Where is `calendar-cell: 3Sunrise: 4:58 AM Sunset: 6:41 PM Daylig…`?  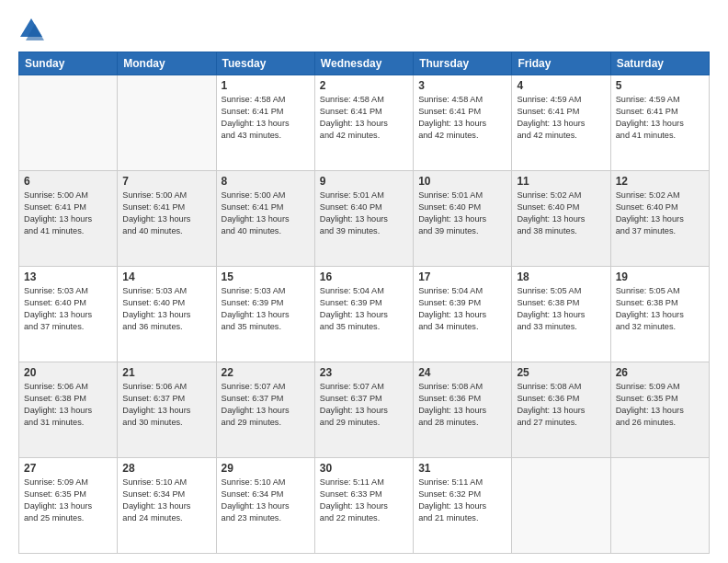 calendar-cell: 3Sunrise: 4:58 AM Sunset: 6:41 PM Daylig… is located at coordinates (463, 123).